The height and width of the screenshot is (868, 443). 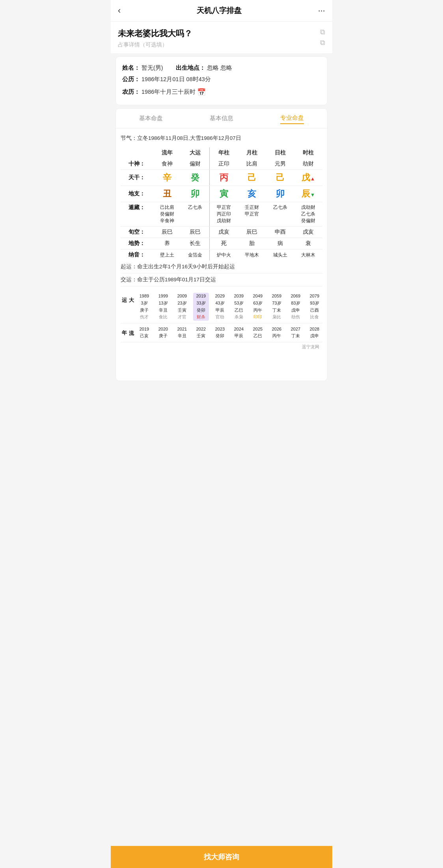 I want to click on nayin-shizhu: 大林木, so click(x=308, y=255).